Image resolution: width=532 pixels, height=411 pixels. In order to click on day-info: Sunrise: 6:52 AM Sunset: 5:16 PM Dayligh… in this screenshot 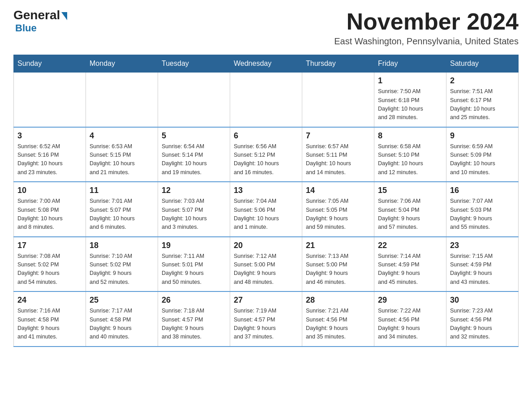, I will do `click(50, 160)`.